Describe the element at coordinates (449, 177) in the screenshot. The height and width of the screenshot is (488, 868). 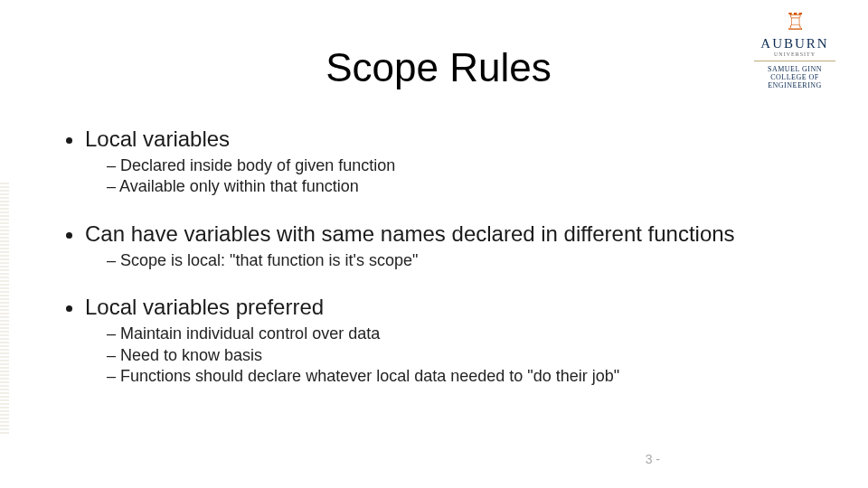
I see `bullet-1-sublist: Declared inside body of given function A…` at that location.